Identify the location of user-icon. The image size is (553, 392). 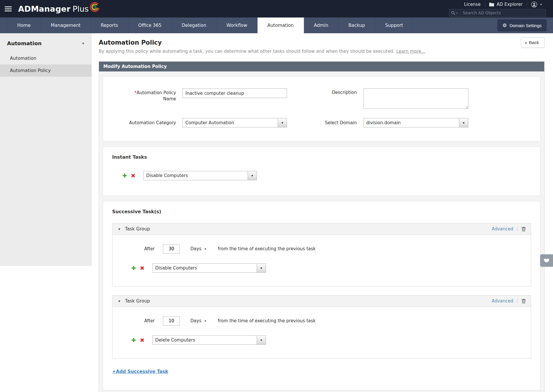
(534, 5).